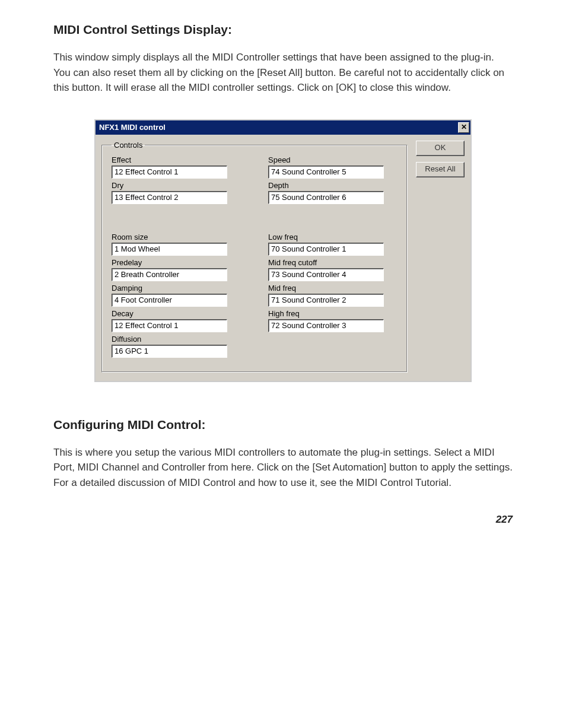 The width and height of the screenshot is (566, 728). What do you see at coordinates (174, 160) in the screenshot?
I see `effect-label: Effect` at bounding box center [174, 160].